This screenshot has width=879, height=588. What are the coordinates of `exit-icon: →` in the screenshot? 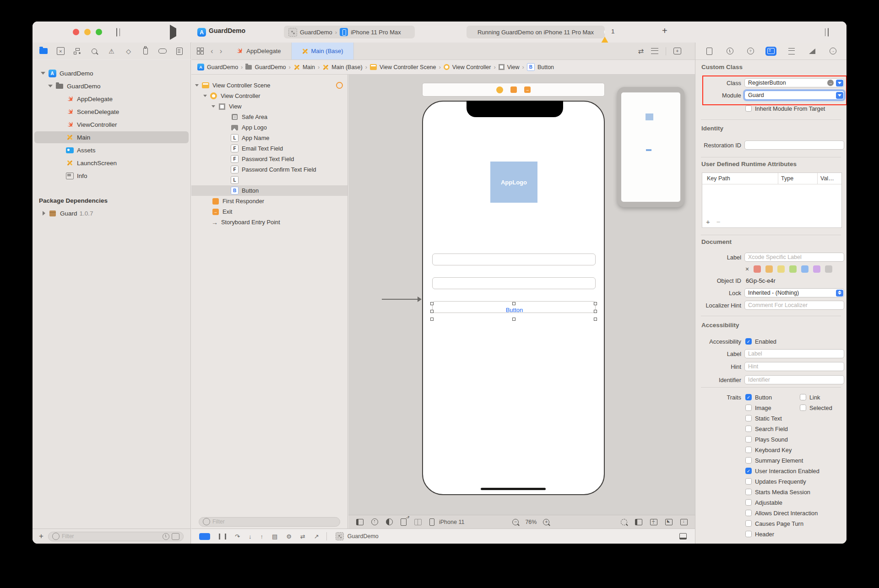 It's located at (527, 90).